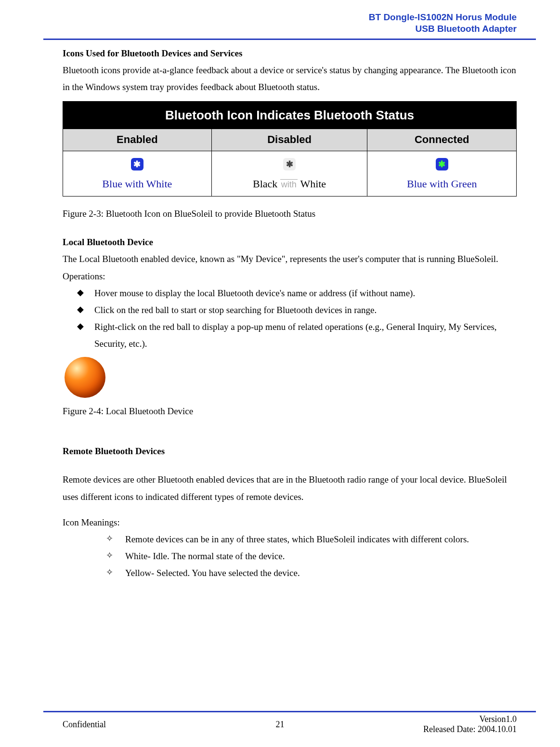 The width and height of the screenshot is (560, 747). Describe the element at coordinates (85, 378) in the screenshot. I see `local-device-red-ball-icon` at that location.